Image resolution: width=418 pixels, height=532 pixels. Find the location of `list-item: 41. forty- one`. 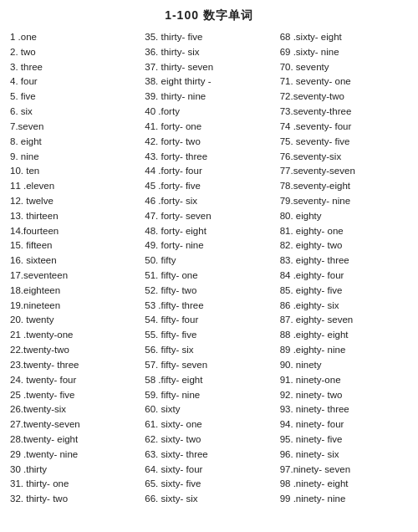

list-item: 41. forty- one is located at coordinates (209, 127).